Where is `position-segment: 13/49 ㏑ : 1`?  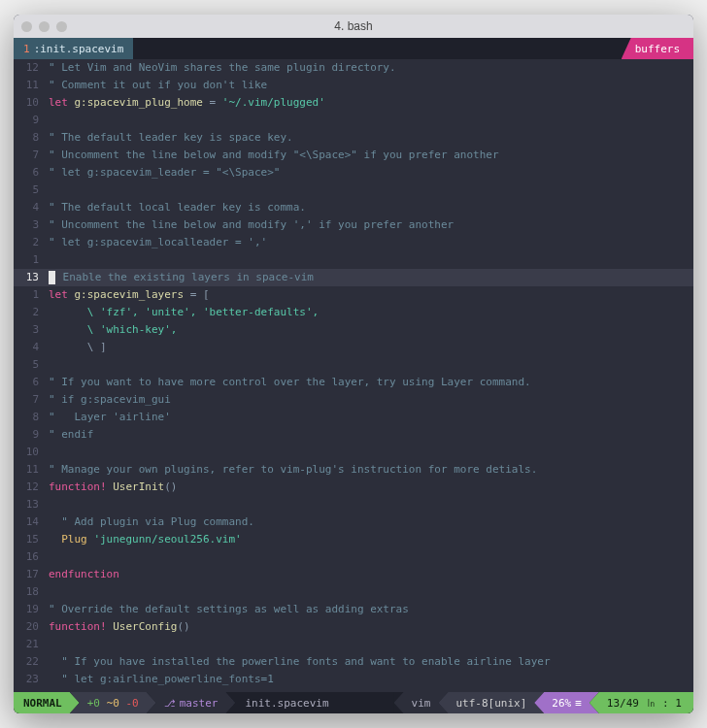
position-segment: 13/49 ㏑ : 1 is located at coordinates (641, 703).